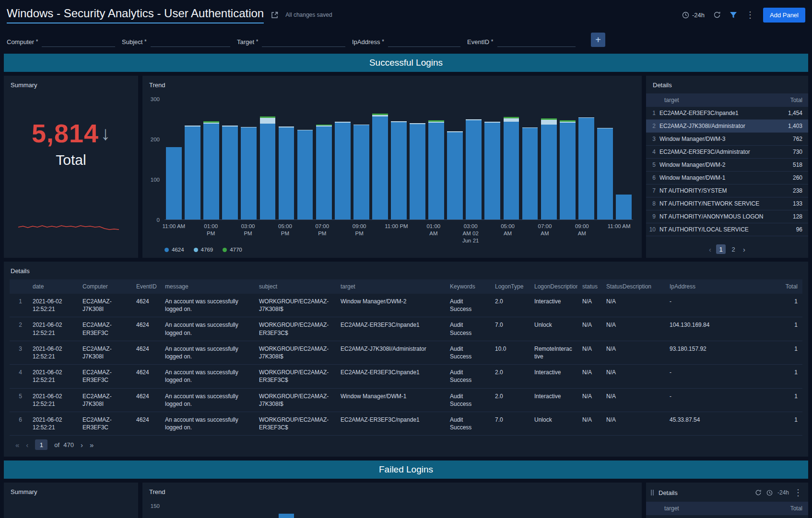 Image resolution: width=812 pixels, height=518 pixels. What do you see at coordinates (769, 493) in the screenshot?
I see `clock-icon` at bounding box center [769, 493].